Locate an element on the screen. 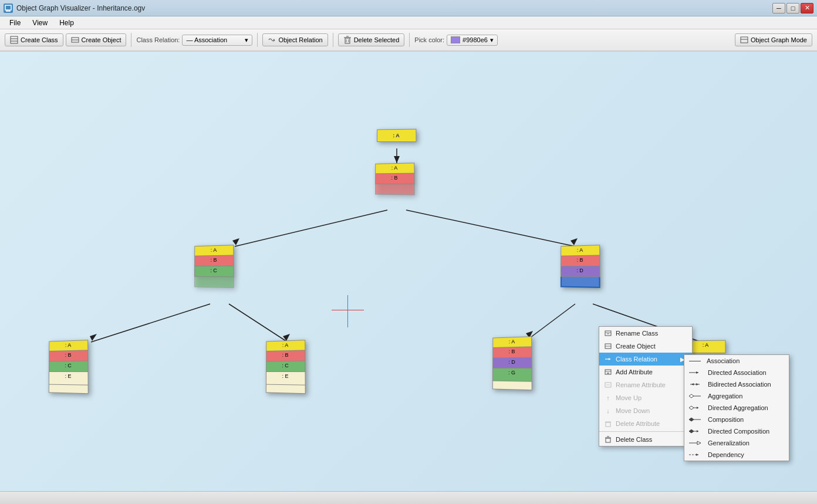 Image resolution: width=817 pixels, height=504 pixels. ctx-create-object: Create Object is located at coordinates (646, 346).